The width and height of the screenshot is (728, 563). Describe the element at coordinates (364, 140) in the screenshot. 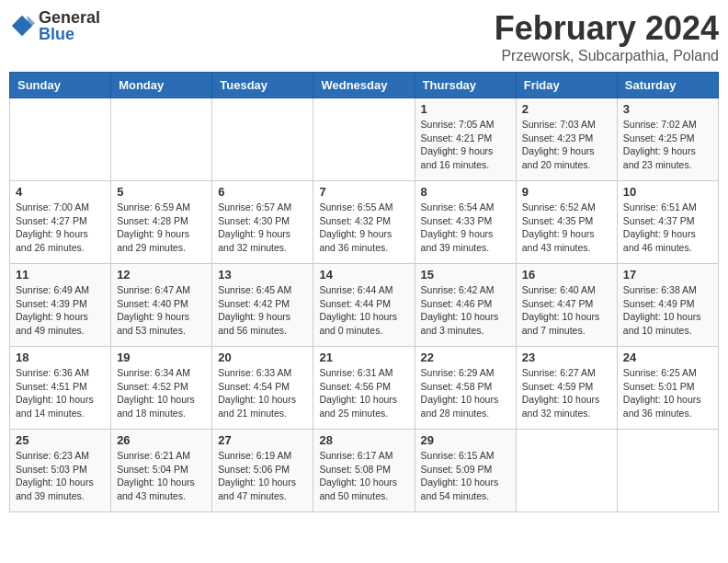

I see `calendar-week-1: 1Sunrise: 7:05 AM Sunset: 4:21 PM Daylig…` at that location.